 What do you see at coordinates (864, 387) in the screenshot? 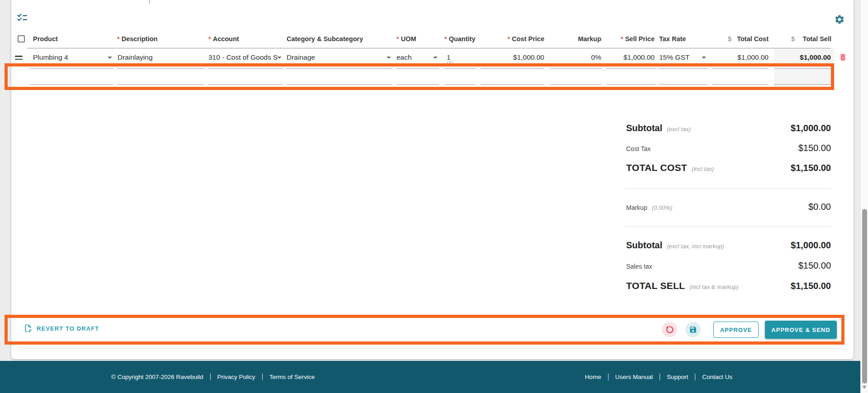
I see `scroll-down-arrow-icon` at bounding box center [864, 387].